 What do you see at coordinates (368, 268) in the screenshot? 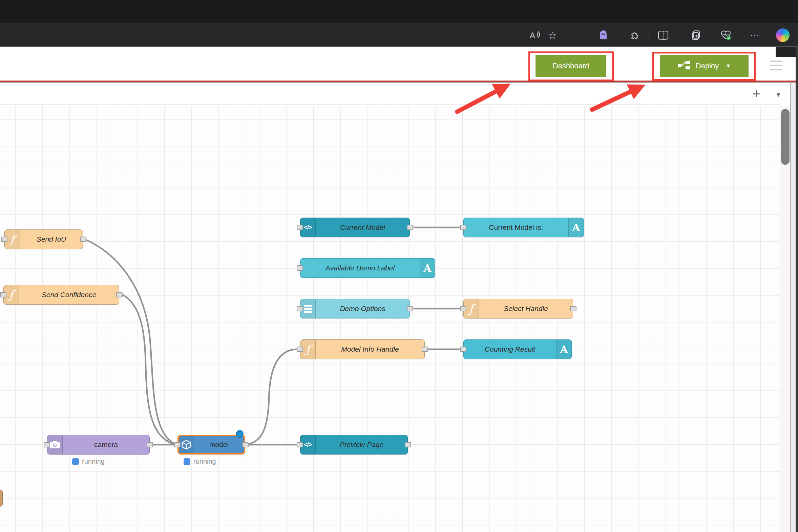
I see `node-available_demo_label: Available Demo LabelA` at bounding box center [368, 268].